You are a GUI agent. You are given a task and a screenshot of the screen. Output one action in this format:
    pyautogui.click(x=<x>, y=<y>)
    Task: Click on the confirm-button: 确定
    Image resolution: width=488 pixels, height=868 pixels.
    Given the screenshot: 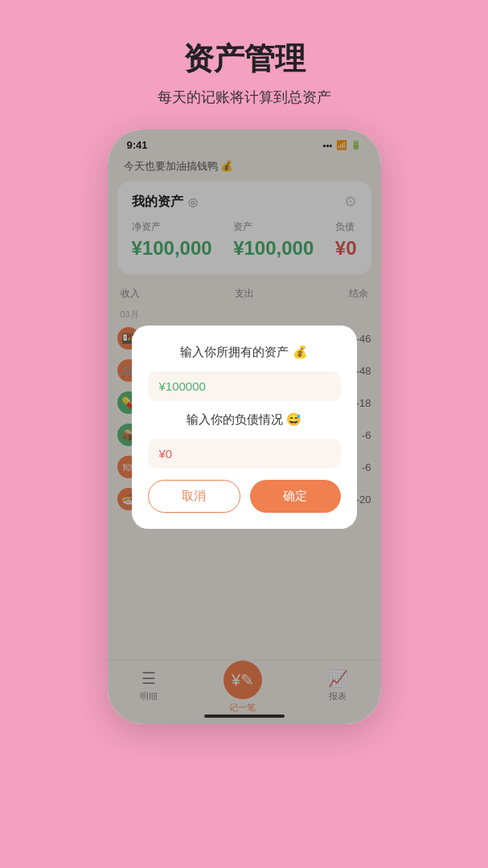 What is the action you would take?
    pyautogui.click(x=296, y=497)
    